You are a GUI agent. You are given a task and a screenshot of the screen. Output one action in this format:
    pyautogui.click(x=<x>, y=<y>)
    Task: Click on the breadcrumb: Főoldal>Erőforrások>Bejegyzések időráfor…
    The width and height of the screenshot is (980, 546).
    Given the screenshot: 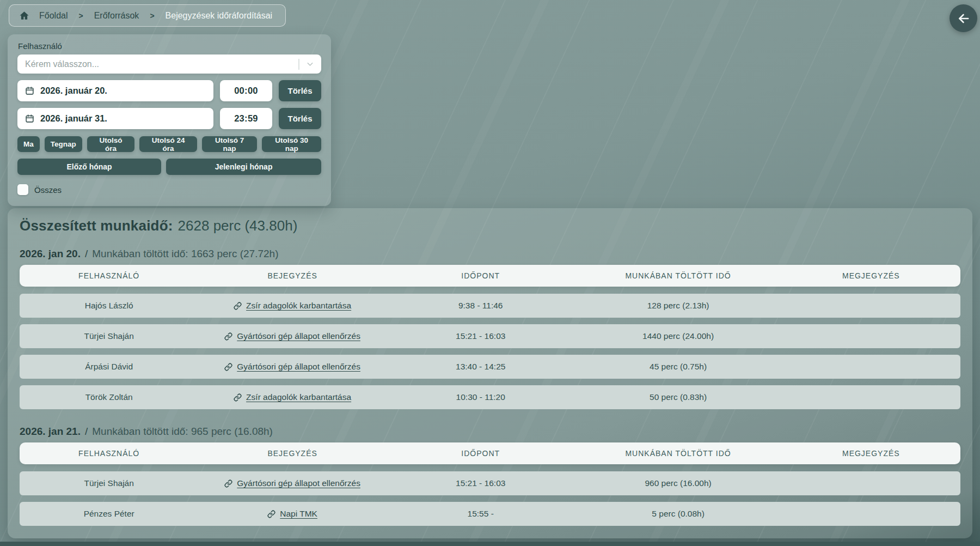 What is the action you would take?
    pyautogui.click(x=147, y=15)
    